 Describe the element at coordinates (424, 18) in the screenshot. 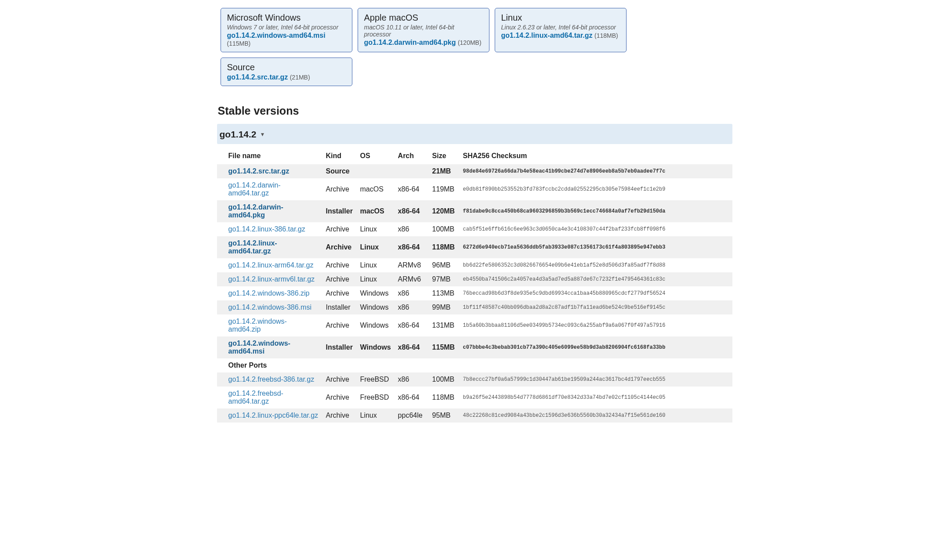

I see `featured-title: Apple macOS` at that location.